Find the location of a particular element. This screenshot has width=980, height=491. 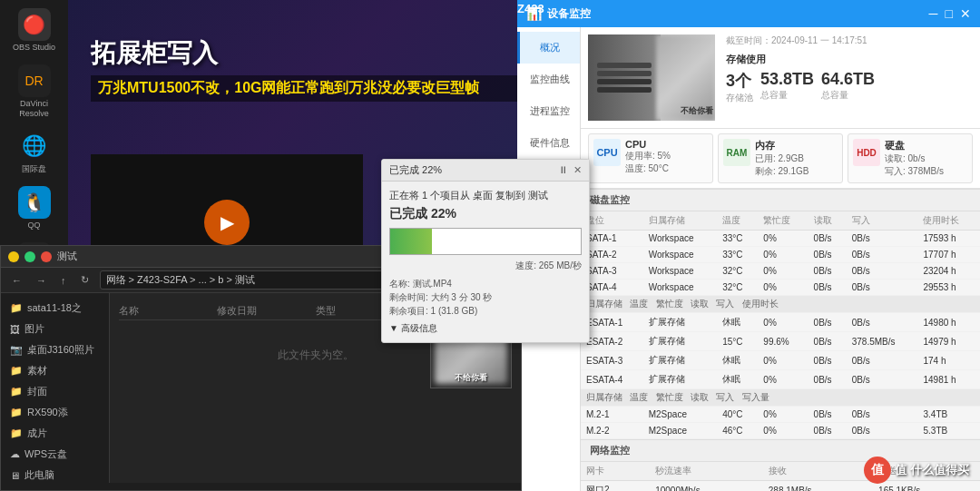

table-row: SATA-1 Workspace 33°C 0% 0B/s 0B/s 17593… is located at coordinates (780, 239).